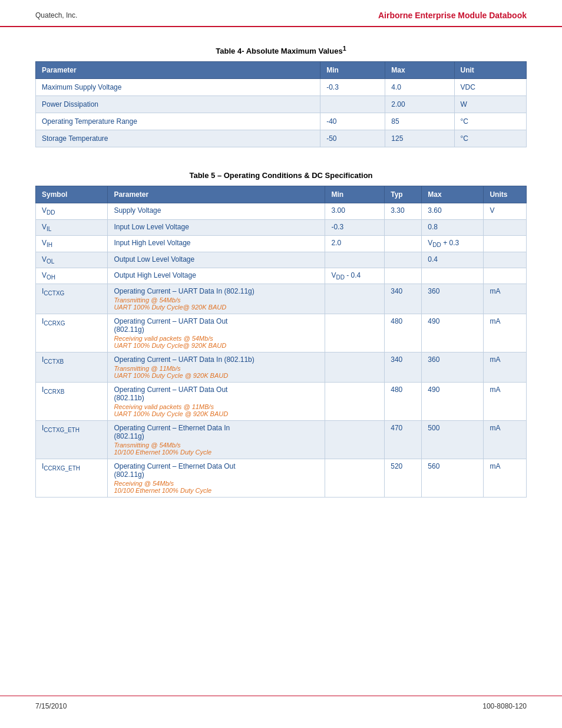 This screenshot has height=728, width=562. Describe the element at coordinates (72, 440) in the screenshot. I see `symbol-cell: ICCTXG_ETH` at that location.